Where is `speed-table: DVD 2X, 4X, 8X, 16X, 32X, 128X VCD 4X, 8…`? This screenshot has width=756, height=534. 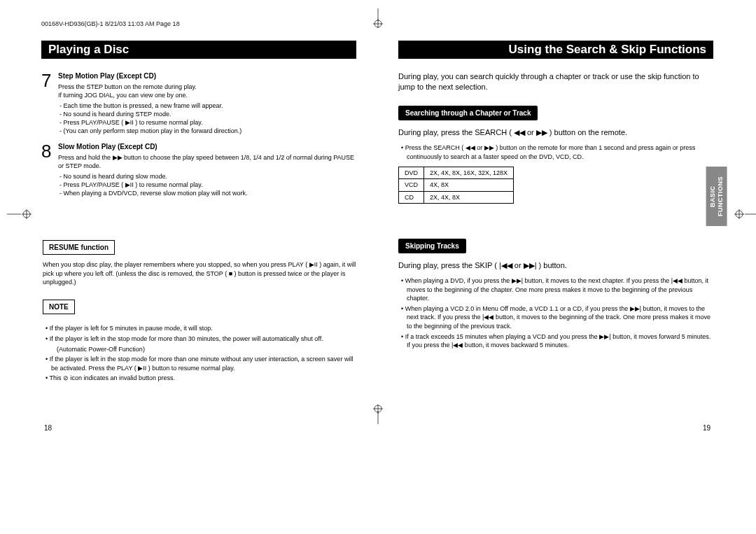
speed-table: DVD 2X, 4X, 8X, 16X, 32X, 128X VCD 4X, 8… is located at coordinates (456, 185).